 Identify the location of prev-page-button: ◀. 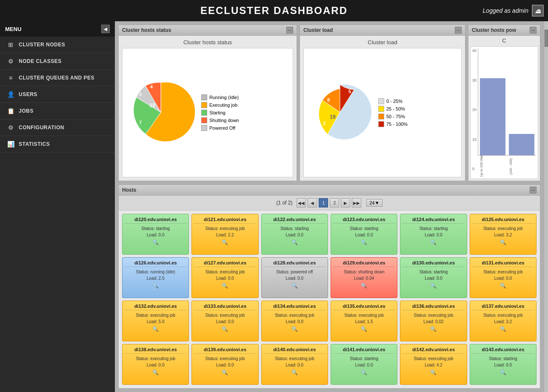
(312, 203).